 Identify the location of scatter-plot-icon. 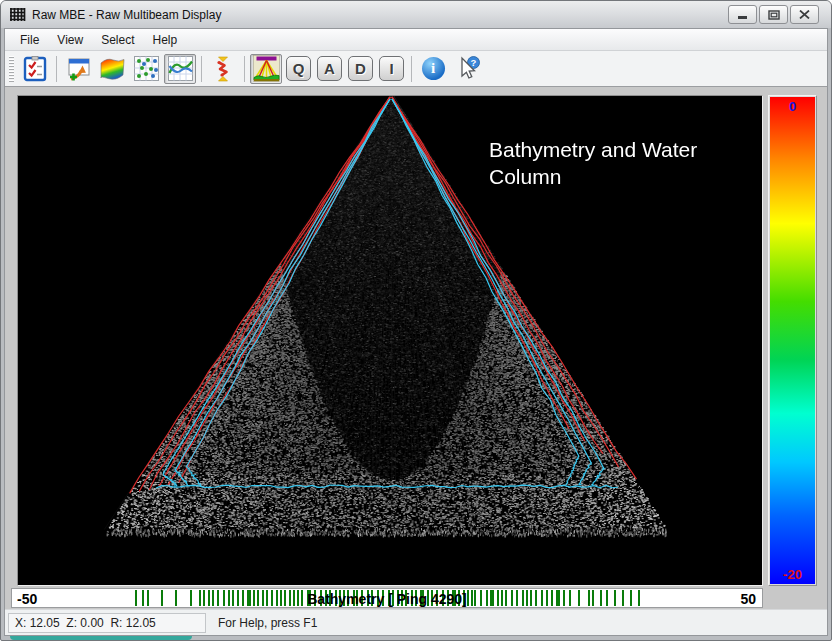
(146, 68).